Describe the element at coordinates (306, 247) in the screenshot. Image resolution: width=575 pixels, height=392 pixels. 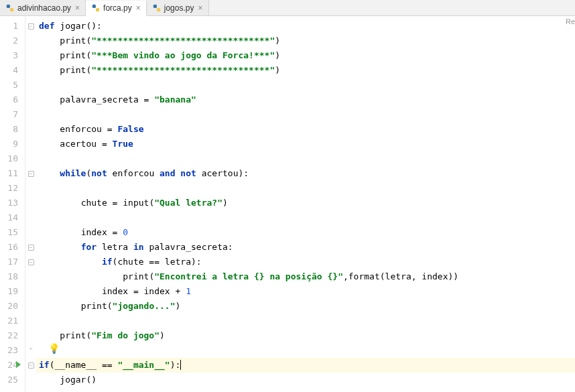
I see `code-line: for letra in palavra_secreta:` at that location.